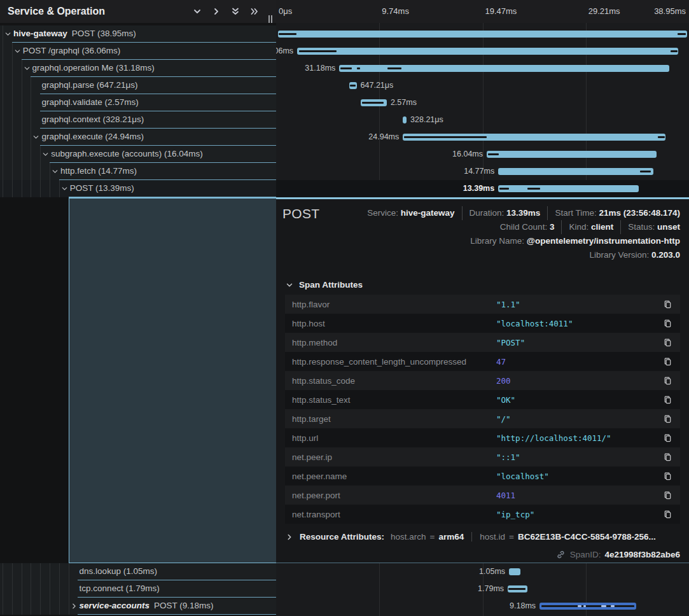 Image resolution: width=689 pixels, height=616 pixels. Describe the element at coordinates (254, 11) in the screenshot. I see `expand-all-icon` at that location.